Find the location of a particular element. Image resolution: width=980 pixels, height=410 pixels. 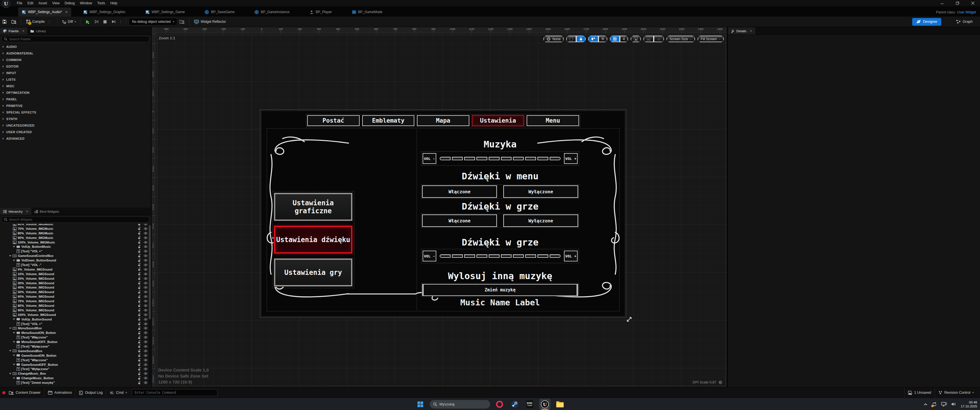

widget-resize-handle is located at coordinates (629, 319).